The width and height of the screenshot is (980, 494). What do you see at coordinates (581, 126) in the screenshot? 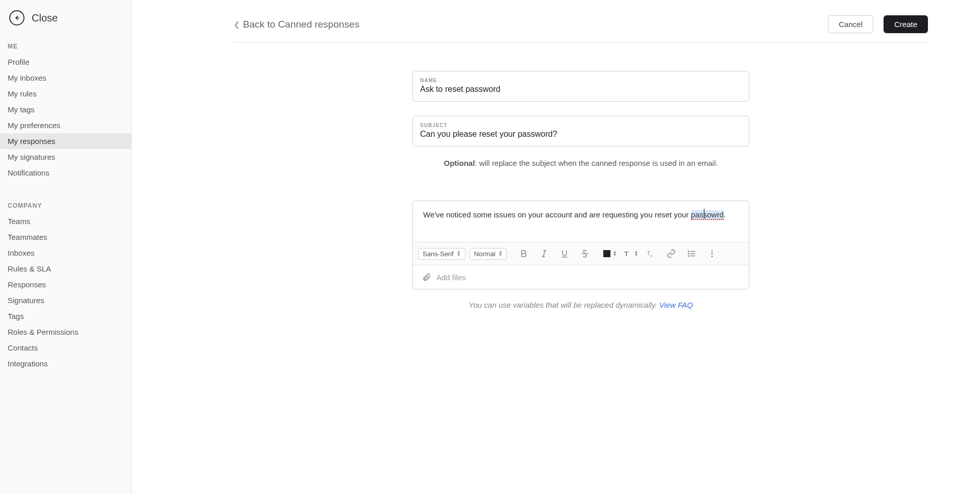
I see `subject-label: SUBJECT` at bounding box center [581, 126].